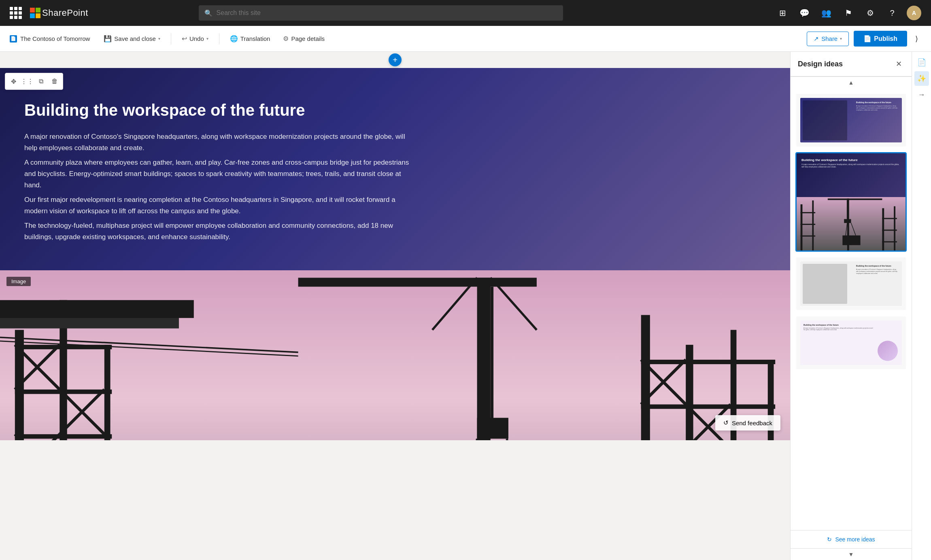 This screenshot has height=560, width=931. I want to click on editor-toolbar: 📄 The Contoso of Tomorrow 💾 Save and clo…, so click(466, 39).